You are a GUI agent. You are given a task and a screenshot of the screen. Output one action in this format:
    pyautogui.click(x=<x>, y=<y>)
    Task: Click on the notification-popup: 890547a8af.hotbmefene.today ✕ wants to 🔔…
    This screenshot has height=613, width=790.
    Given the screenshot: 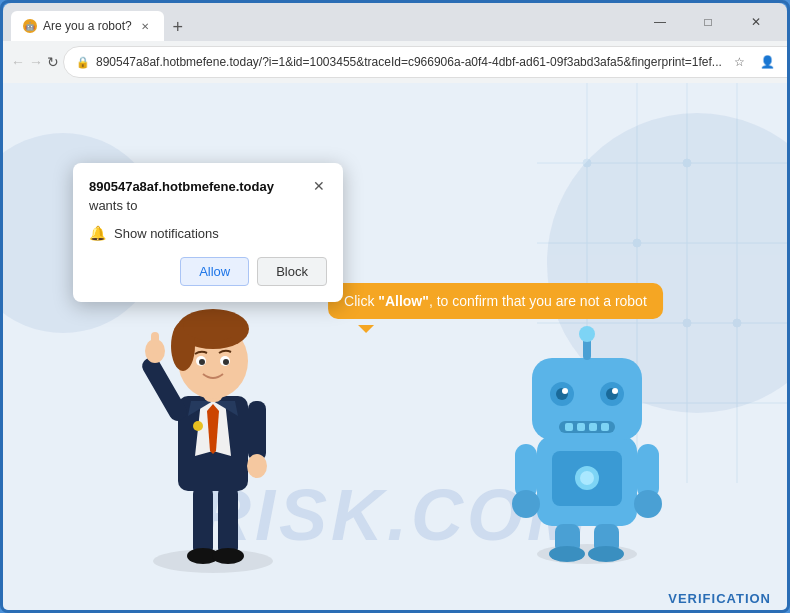 What is the action you would take?
    pyautogui.click(x=208, y=232)
    